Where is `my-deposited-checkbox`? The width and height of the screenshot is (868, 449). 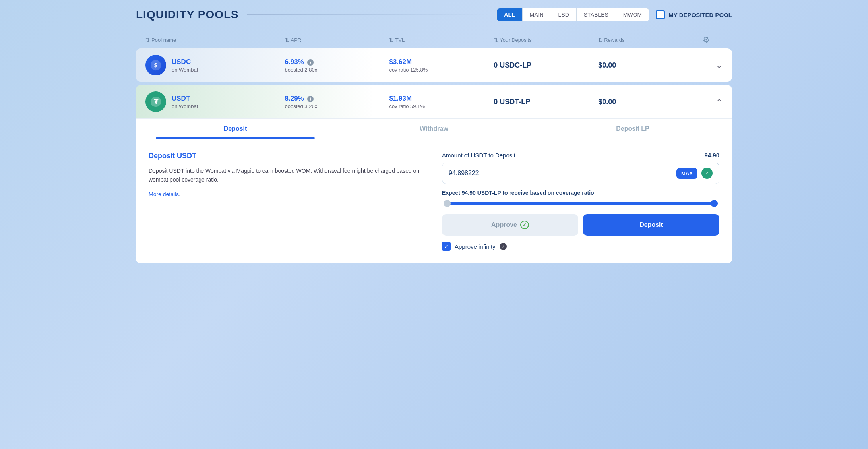 my-deposited-checkbox is located at coordinates (660, 15).